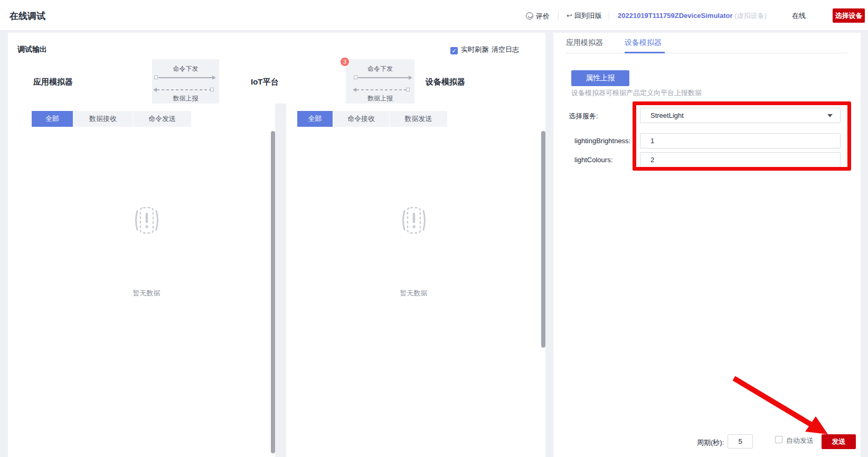 The image size is (868, 457). What do you see at coordinates (530, 16) in the screenshot?
I see `smiley-icon` at bounding box center [530, 16].